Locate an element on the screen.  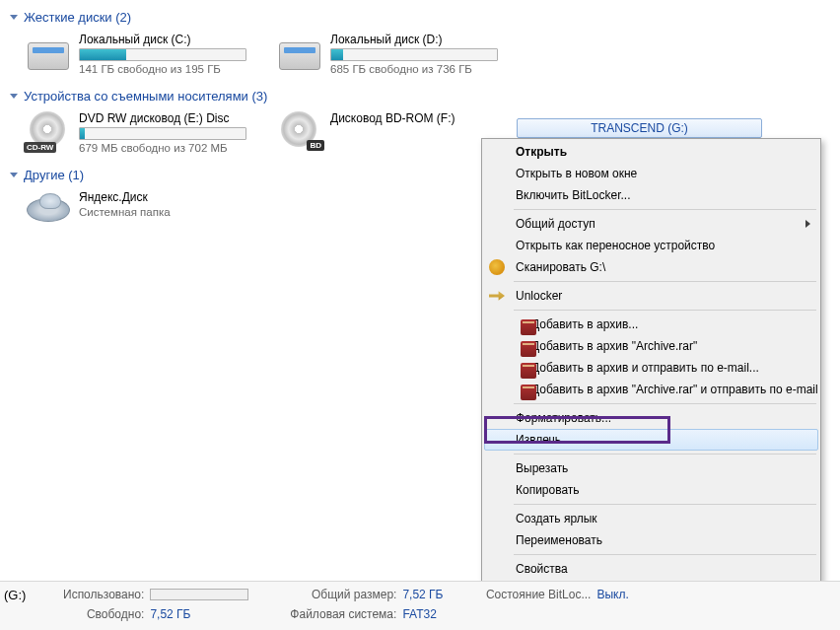
menu-create-shortcut: Создать ярлык is located at coordinates (651, 519).